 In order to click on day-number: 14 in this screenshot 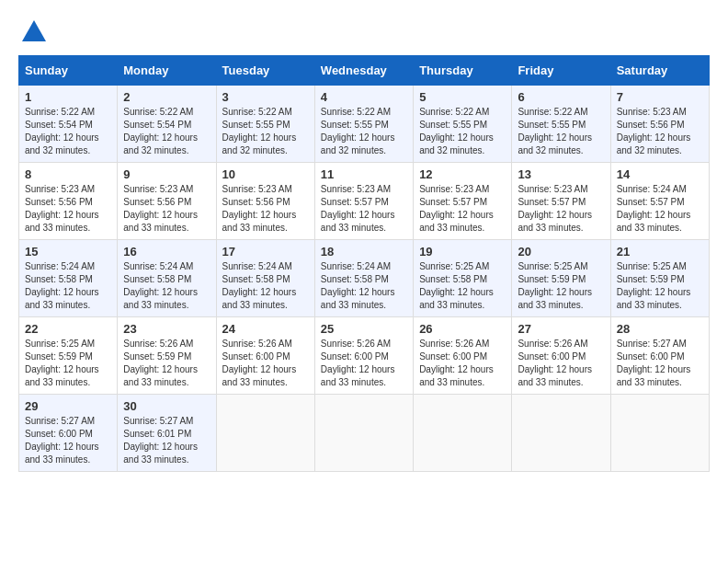, I will do `click(660, 175)`.